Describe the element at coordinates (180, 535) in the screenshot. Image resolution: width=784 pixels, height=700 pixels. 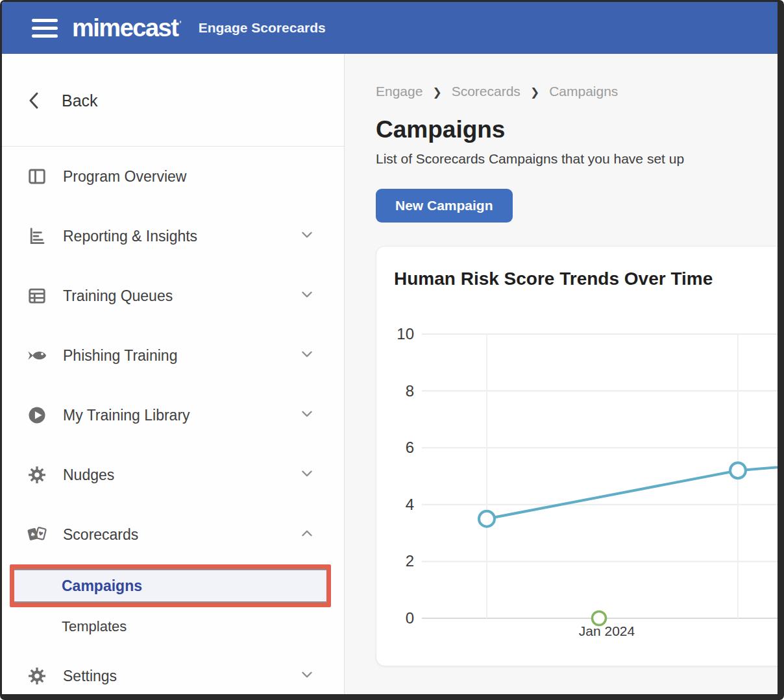
I see `sidebar-item-label: Scorecards` at that location.